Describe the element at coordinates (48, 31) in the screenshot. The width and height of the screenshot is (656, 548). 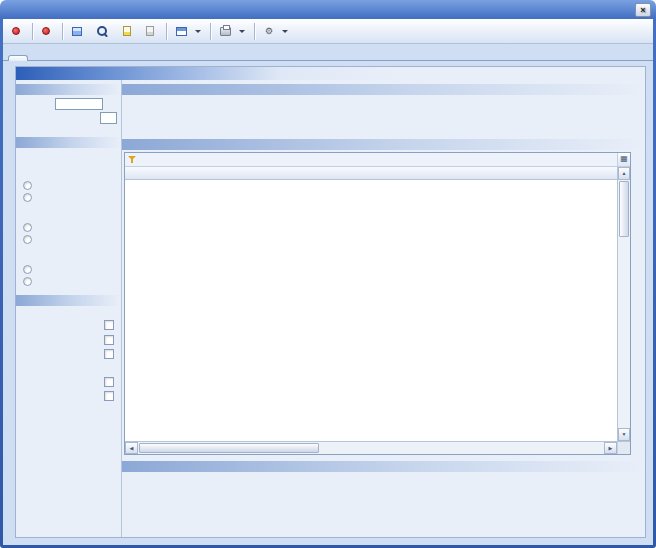
I see `jahr-button` at that location.